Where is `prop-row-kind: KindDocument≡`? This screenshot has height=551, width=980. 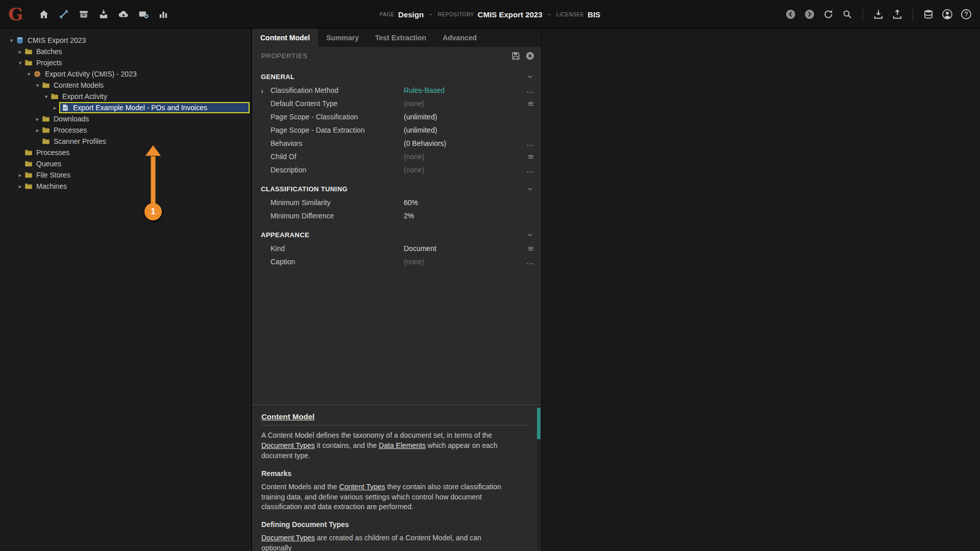
prop-row-kind: KindDocument≡ is located at coordinates (397, 248).